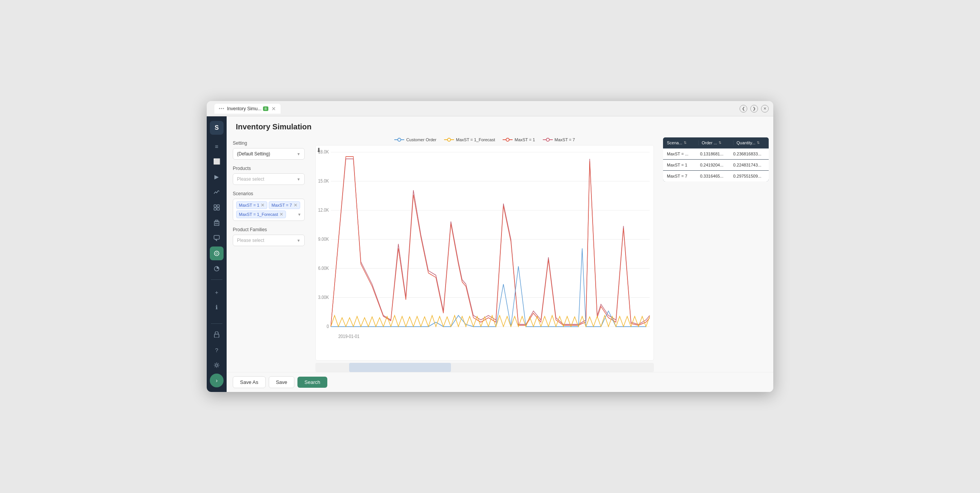 This screenshot has height=493, width=980. Describe the element at coordinates (683, 176) in the screenshot. I see `row3-scenario: MaxST = 7` at that location.